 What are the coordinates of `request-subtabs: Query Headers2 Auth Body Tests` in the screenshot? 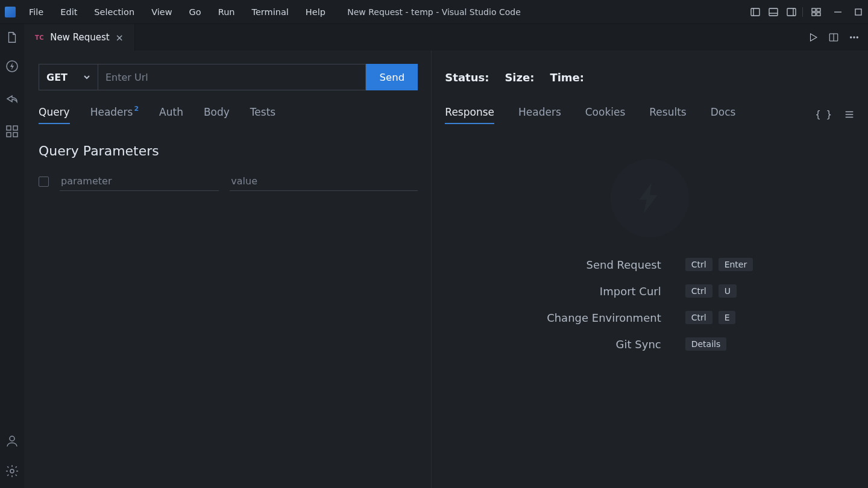 It's located at (228, 114).